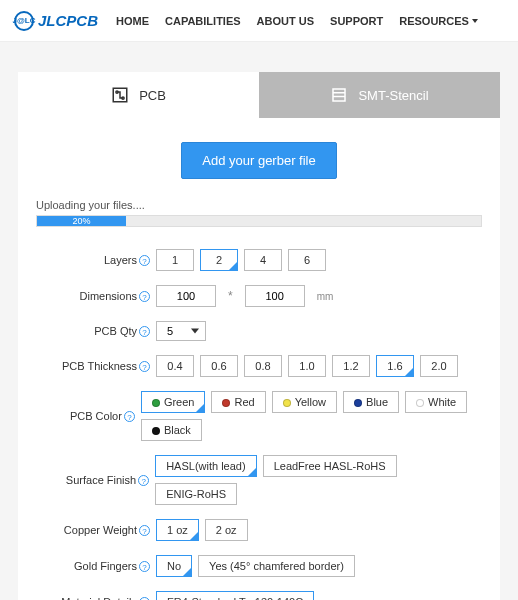 Image resolution: width=518 pixels, height=600 pixels. I want to click on nav-capabilities: CAPABILITIES, so click(203, 21).